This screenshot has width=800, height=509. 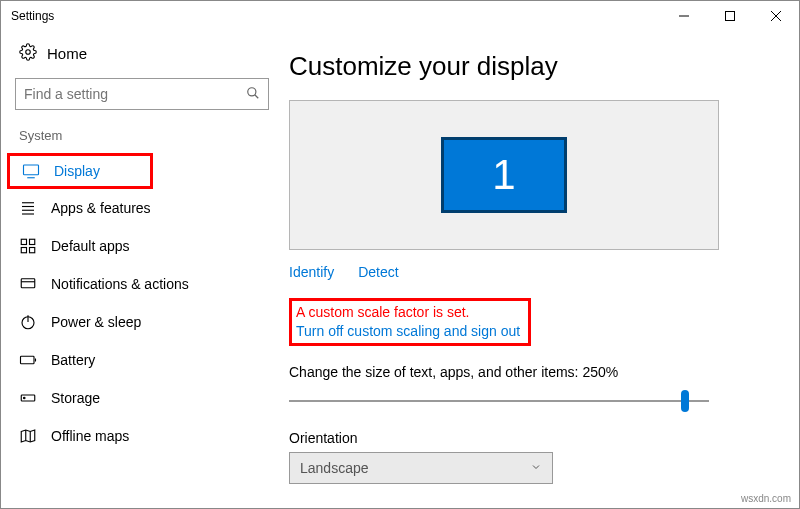 I want to click on sidebar-item-label: Notifications & actions, so click(x=120, y=284).